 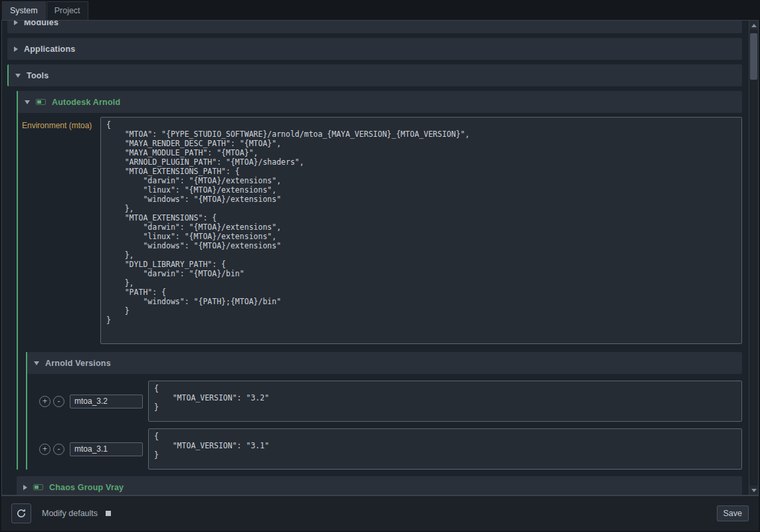 What do you see at coordinates (375, 27) in the screenshot?
I see `section-modules: Modules` at bounding box center [375, 27].